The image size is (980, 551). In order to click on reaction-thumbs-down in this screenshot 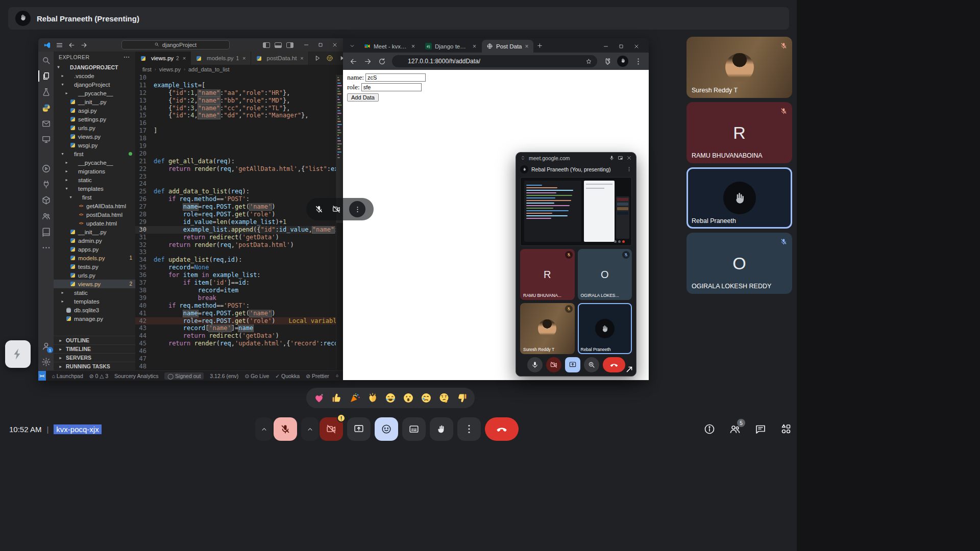, I will do `click(462, 398)`.